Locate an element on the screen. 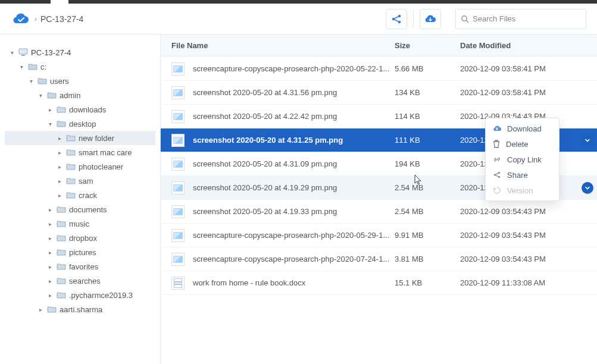  cloud-logo-icon is located at coordinates (20, 19).